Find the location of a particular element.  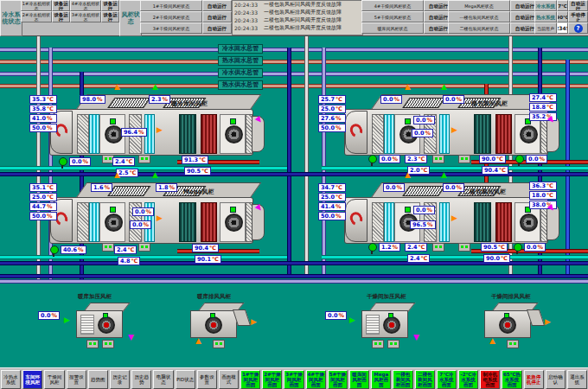

menu-button: 1#干燥间风柜画面 is located at coordinates (251, 379).